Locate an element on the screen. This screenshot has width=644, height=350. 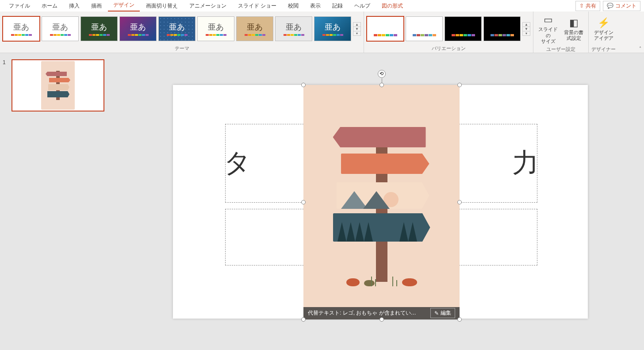
comment-icon: 💬 is located at coordinates (610, 6).